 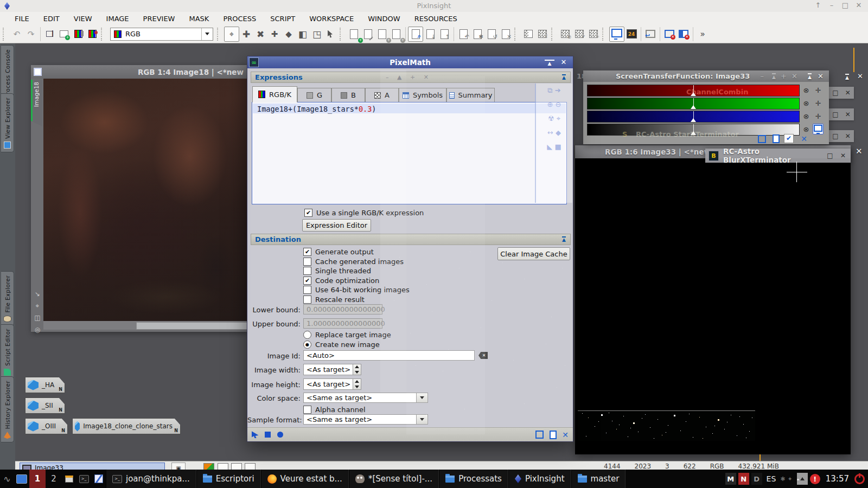 What do you see at coordinates (283, 18) in the screenshot?
I see `menu-script: SCRIPT` at bounding box center [283, 18].